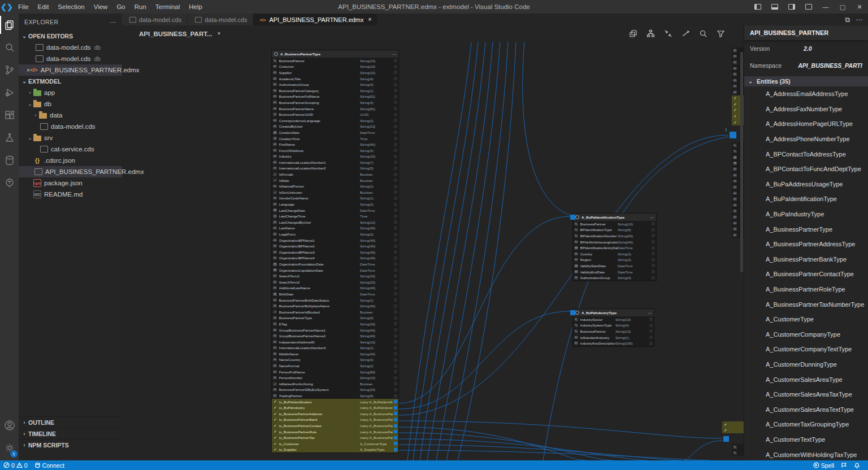 Image resolution: width=868 pixels, height=470 pixels. Describe the element at coordinates (50, 465) in the screenshot. I see `connect-button: Connect` at that location.